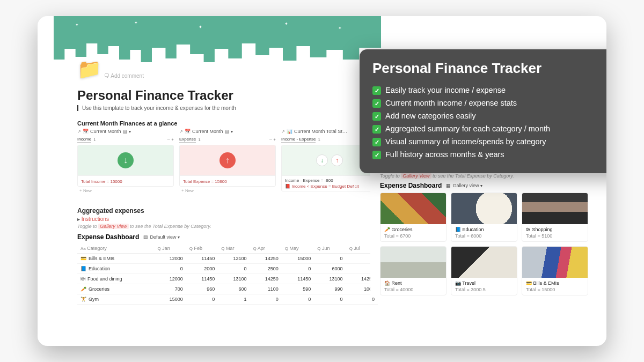 This screenshot has height=362, width=644. Describe the element at coordinates (116, 249) in the screenshot. I see `col-category: Aa Category` at that location.